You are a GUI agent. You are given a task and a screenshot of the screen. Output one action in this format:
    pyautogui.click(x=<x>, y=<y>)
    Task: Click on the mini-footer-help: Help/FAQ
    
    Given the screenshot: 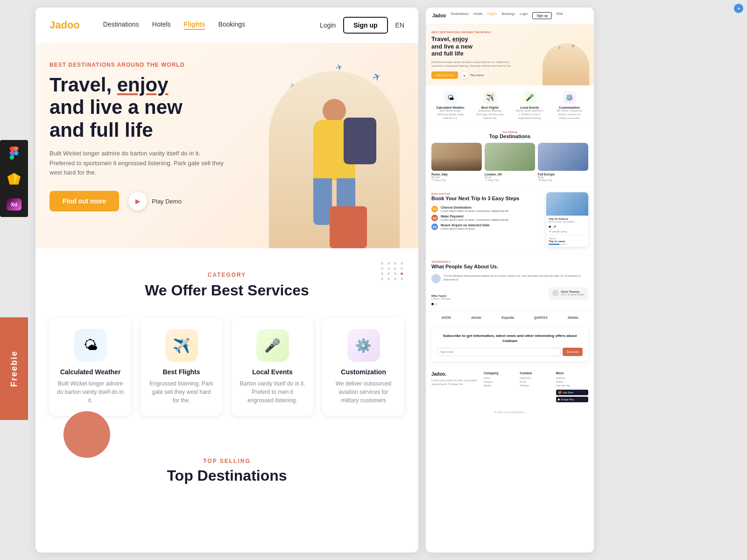 What is the action you would take?
    pyautogui.click(x=536, y=378)
    